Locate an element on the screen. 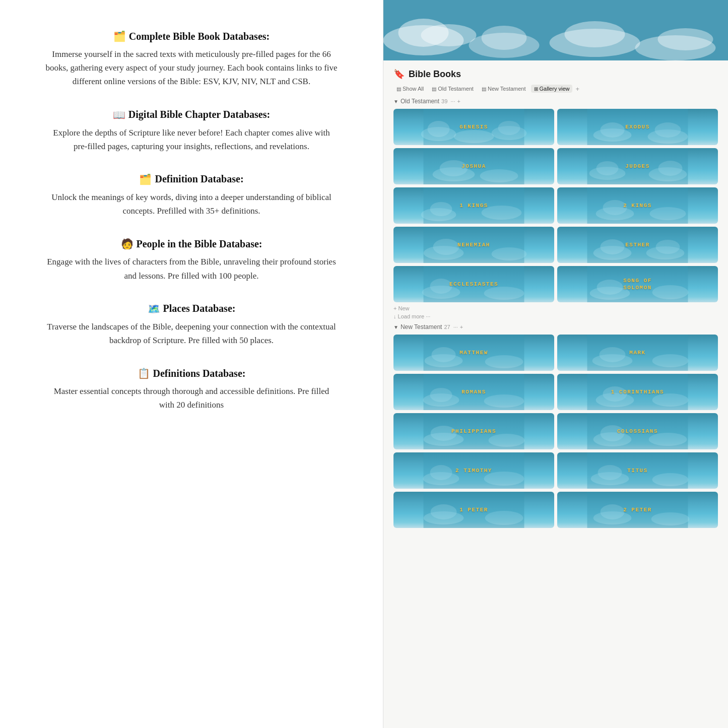 The image size is (728, 728). book-card-2timothy: 2 TIMOTHY is located at coordinates (474, 471).